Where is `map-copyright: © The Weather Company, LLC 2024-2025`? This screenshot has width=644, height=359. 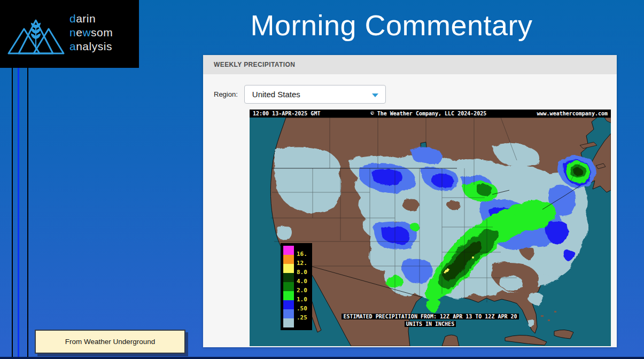
map-copyright: © The Weather Company, LLC 2024-2025 is located at coordinates (429, 113).